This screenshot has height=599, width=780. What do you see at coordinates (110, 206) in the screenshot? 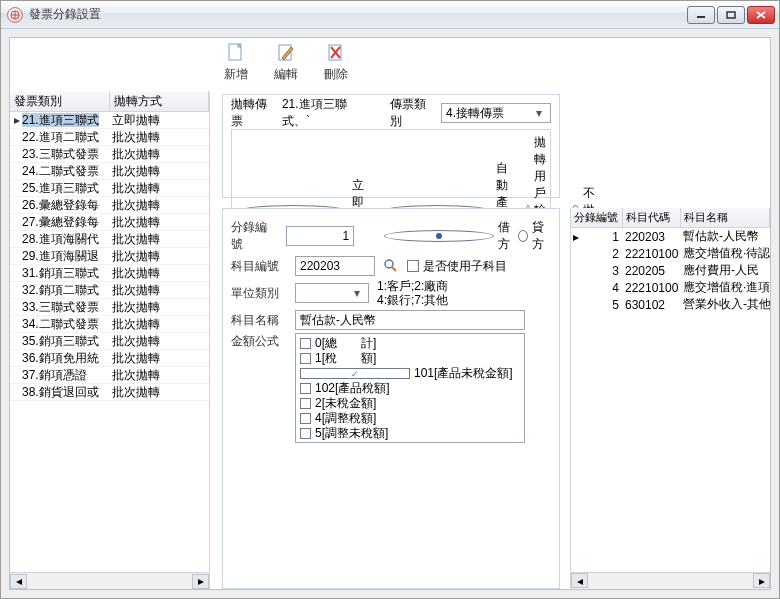
I see `list-item: 26.彙總登錄每批次拋轉` at bounding box center [110, 206].